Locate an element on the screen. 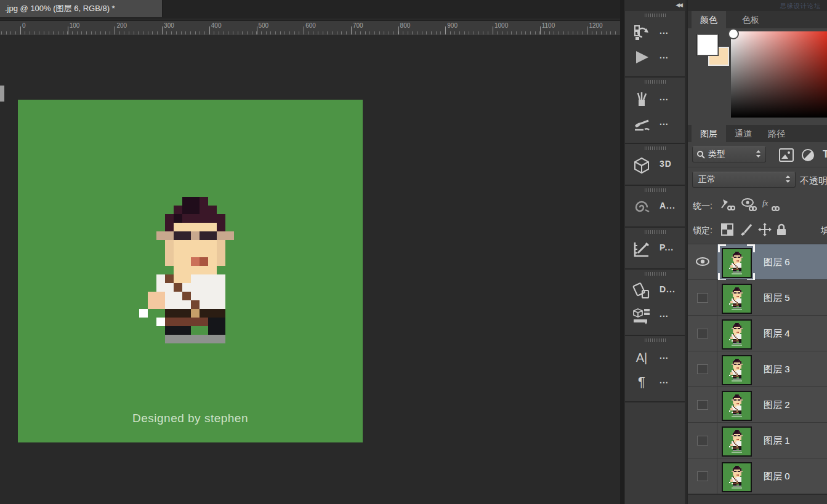 The image size is (827, 504). layer-row-图层0: 图层 0 is located at coordinates (757, 476).